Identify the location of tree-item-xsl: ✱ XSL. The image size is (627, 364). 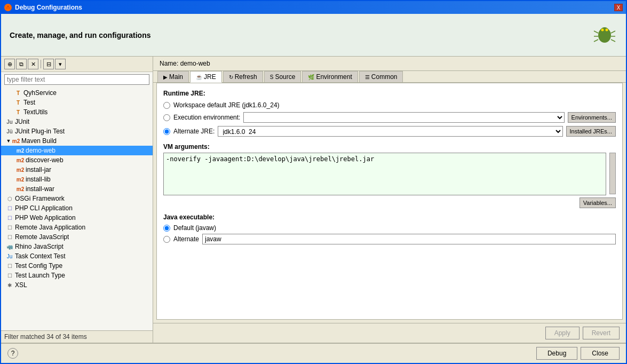
(77, 285).